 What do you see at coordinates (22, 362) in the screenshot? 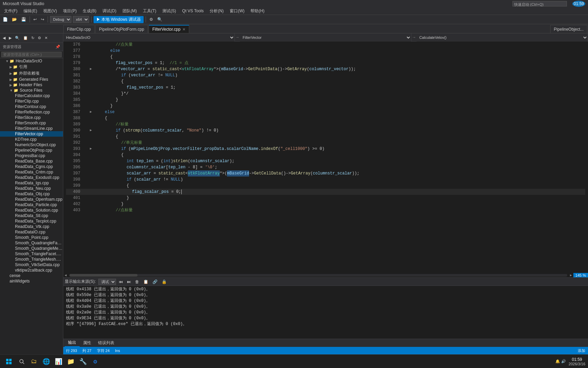
I see `taskbar-search` at bounding box center [22, 362].